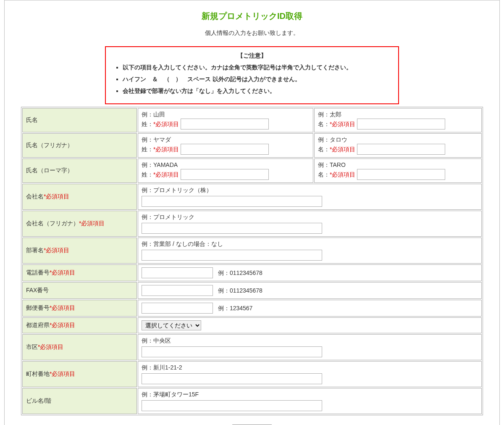 The height and width of the screenshot is (425, 504). Describe the element at coordinates (225, 149) in the screenshot. I see `input-kana-surname` at that location.